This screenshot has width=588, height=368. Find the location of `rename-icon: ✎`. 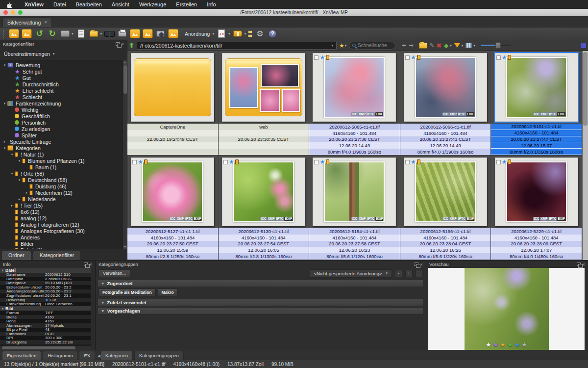

rename-icon: ✎ is located at coordinates (432, 45).